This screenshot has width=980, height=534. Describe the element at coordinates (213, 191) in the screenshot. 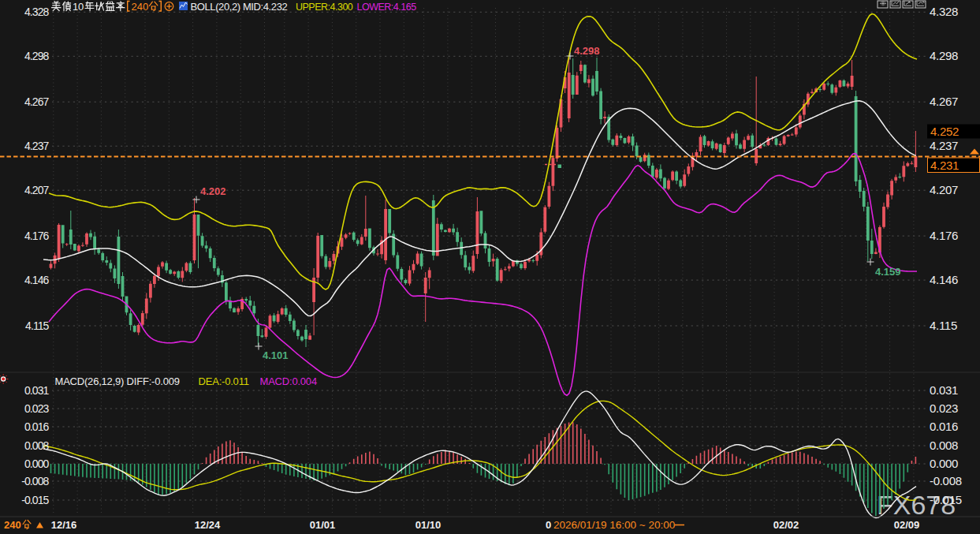

I see `svg-text: 4.202` at that location.